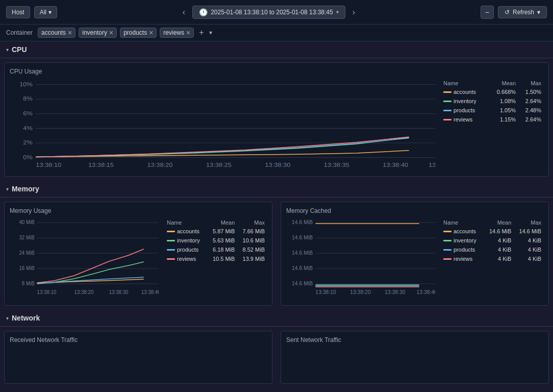 This screenshot has width=553, height=392. I want to click on all-button: All ▾, so click(46, 12).